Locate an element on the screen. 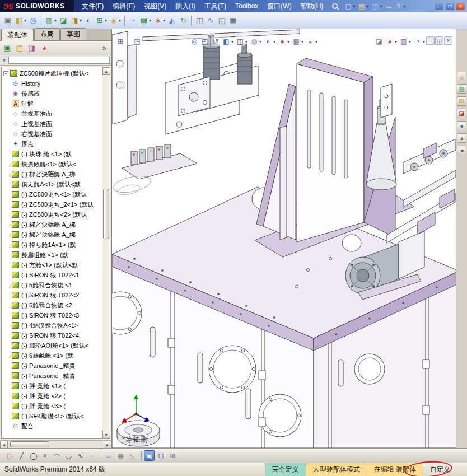 The height and width of the screenshot is (476, 467). scroll-right-icon: ▸ is located at coordinates (108, 445).